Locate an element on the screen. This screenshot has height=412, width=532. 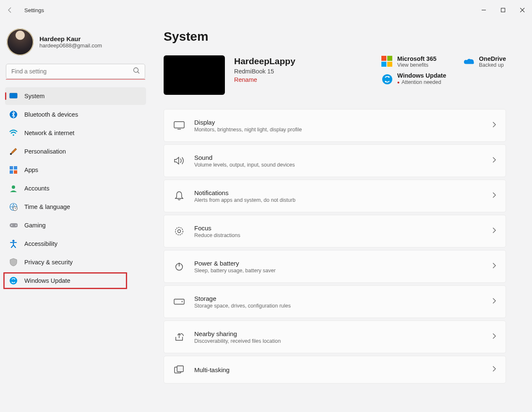
sidebar-item-personalisation: Personalisation is located at coordinates (76, 151).